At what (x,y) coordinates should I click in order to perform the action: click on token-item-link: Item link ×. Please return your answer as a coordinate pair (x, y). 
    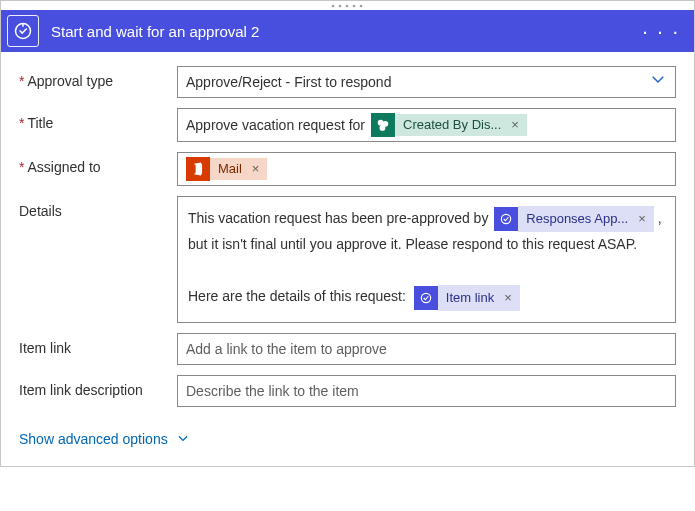
    Looking at the image, I should click on (467, 298).